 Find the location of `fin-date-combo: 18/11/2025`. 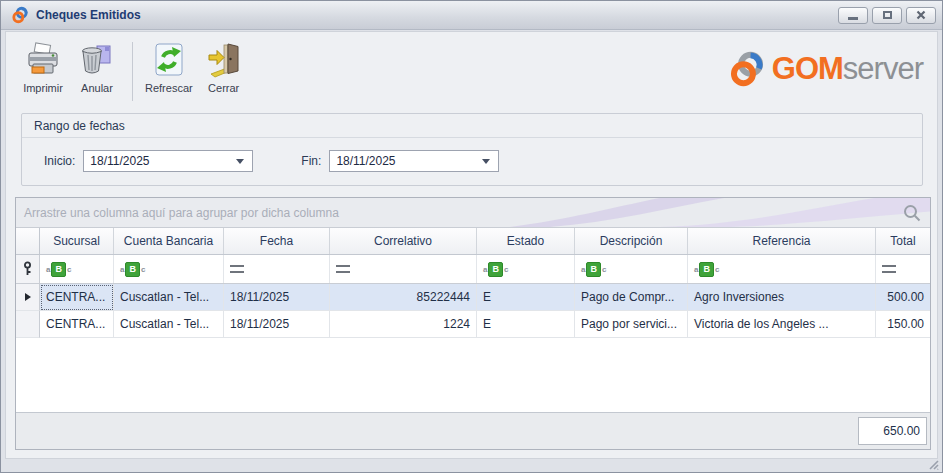

fin-date-combo: 18/11/2025 is located at coordinates (414, 161).